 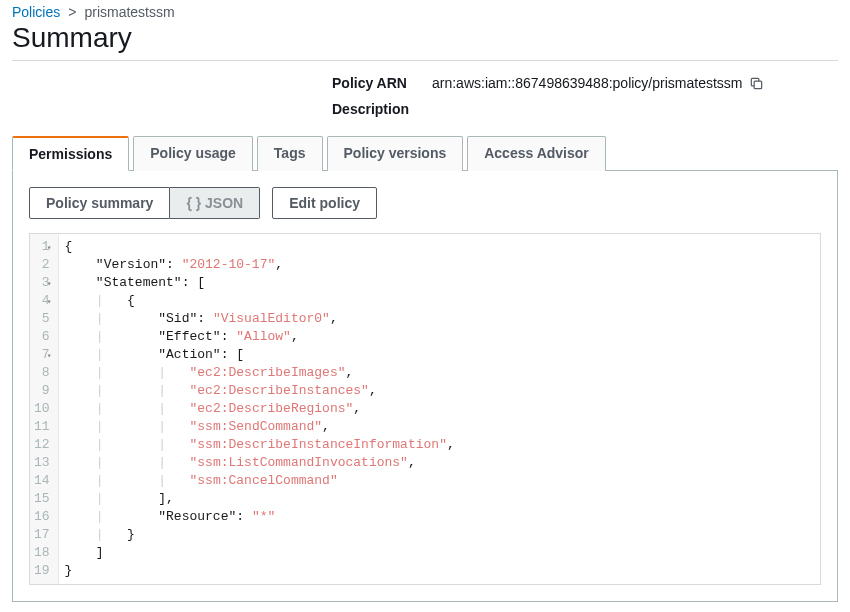 I want to click on breadcrumb-root-link: Policies, so click(x=36, y=12).